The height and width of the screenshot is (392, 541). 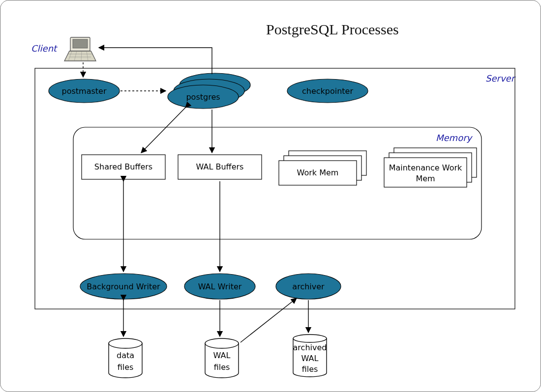 I want to click on svg-text: archived, so click(x=310, y=348).